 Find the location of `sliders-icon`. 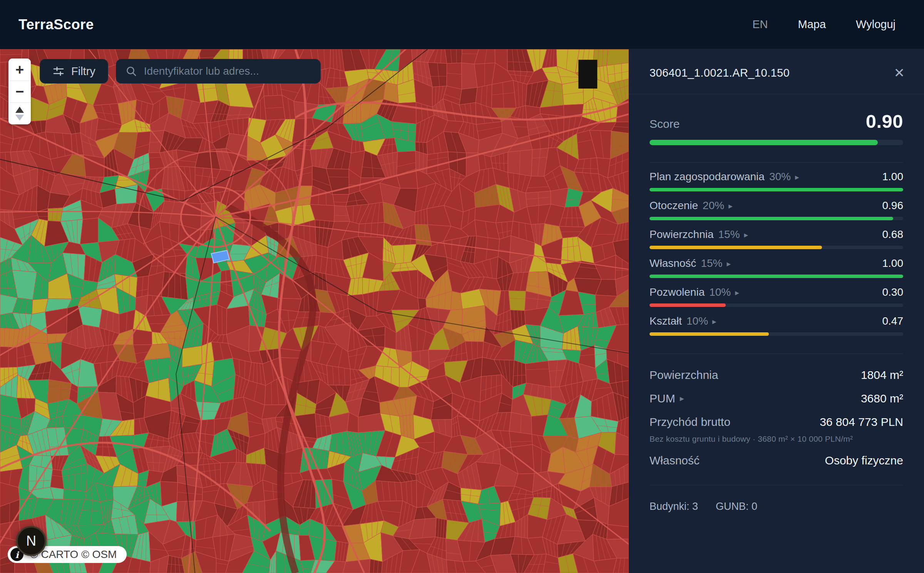

sliders-icon is located at coordinates (59, 71).